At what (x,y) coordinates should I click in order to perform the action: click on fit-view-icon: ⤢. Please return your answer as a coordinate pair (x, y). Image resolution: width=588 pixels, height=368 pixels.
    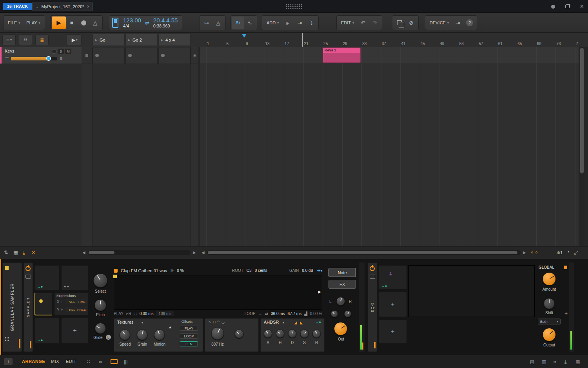
    Looking at the image, I should click on (576, 253).